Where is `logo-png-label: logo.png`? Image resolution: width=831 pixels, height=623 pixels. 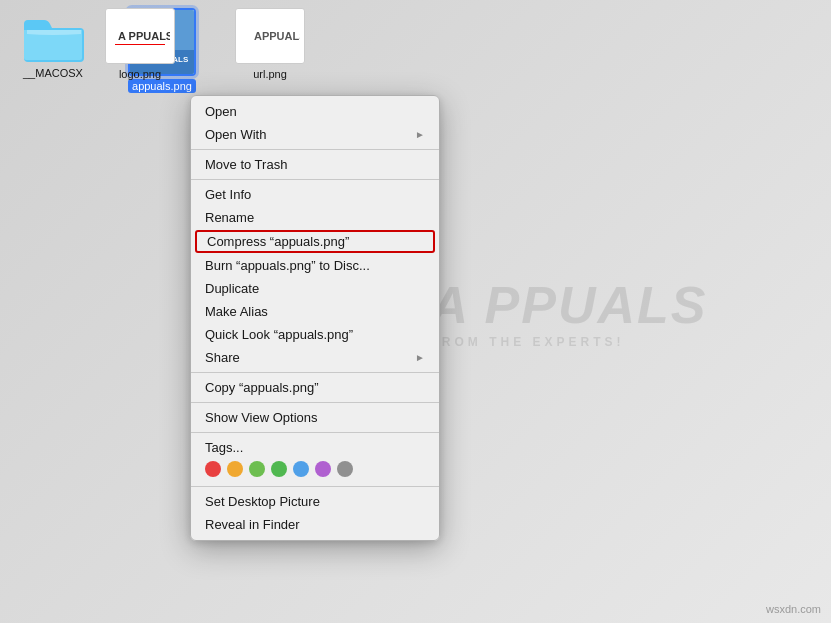
logo-png-label: logo.png is located at coordinates (140, 74).